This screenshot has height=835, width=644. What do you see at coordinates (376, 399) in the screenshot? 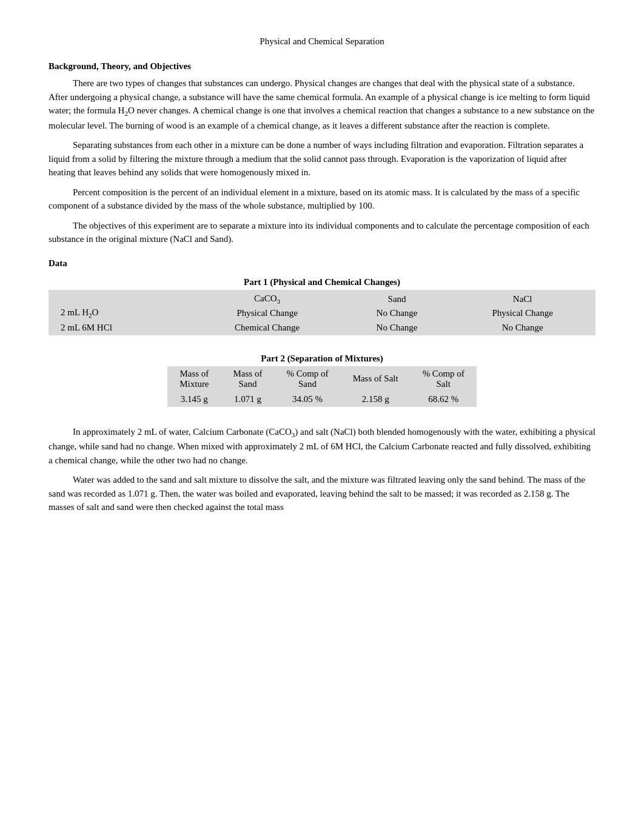
I see `part2-val-mass-salt: 2.158 g` at bounding box center [376, 399].